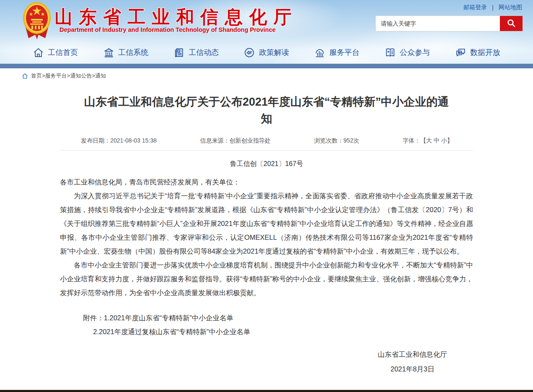  I want to click on search-icon, so click(511, 23).